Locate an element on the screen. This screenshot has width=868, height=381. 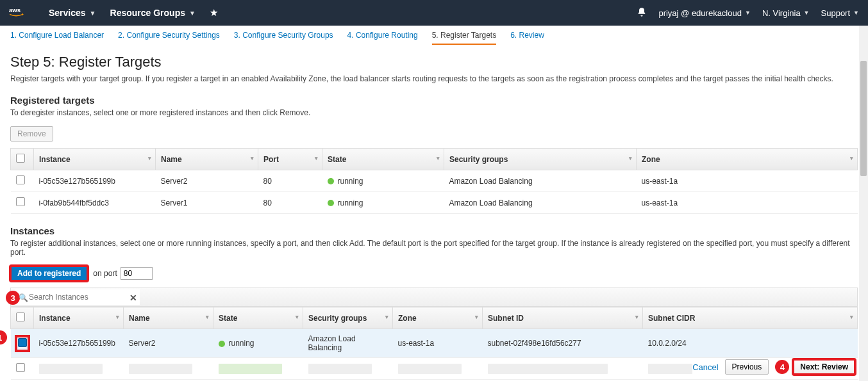
top-nav: aws Services ▼ Resource Groups ▼ ★ priya… is located at coordinates (434, 13).